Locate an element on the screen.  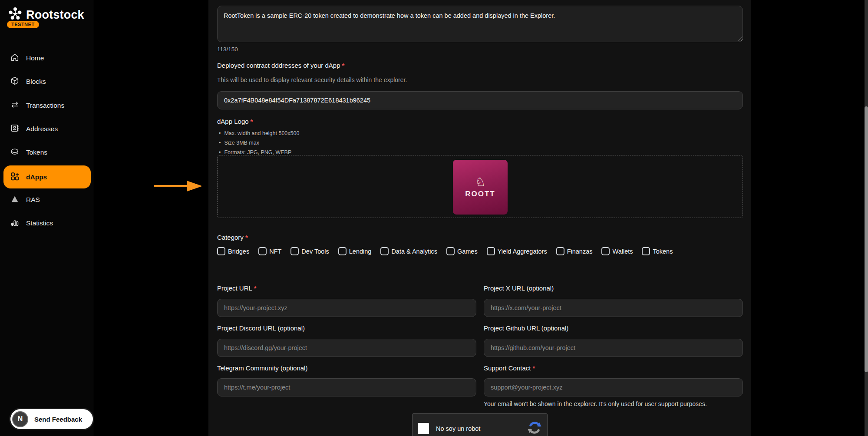
statistics-icon is located at coordinates (15, 223).